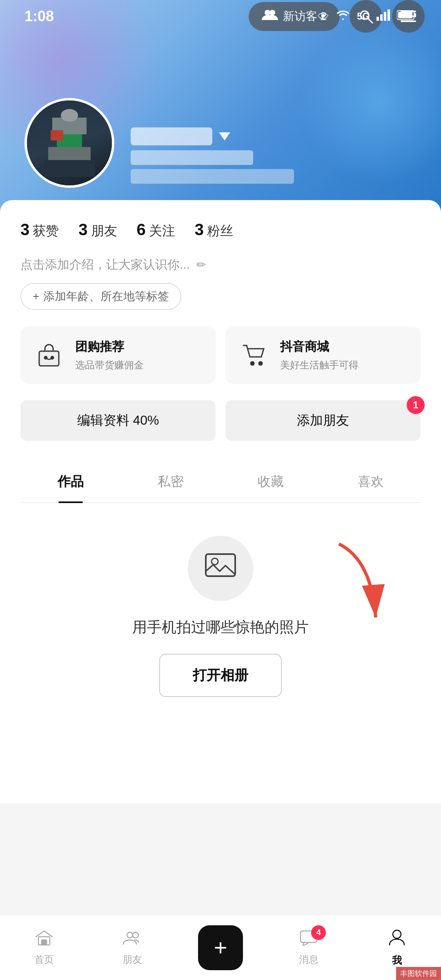 The height and width of the screenshot is (980, 441). I want to click on user-id-blurred, so click(192, 158).